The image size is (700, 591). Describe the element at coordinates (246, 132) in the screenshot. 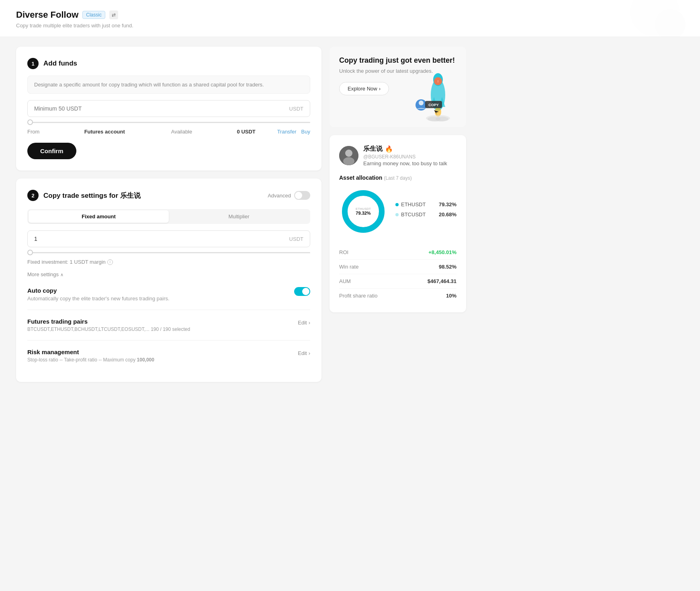

I see `available-value: 0 USDT` at that location.